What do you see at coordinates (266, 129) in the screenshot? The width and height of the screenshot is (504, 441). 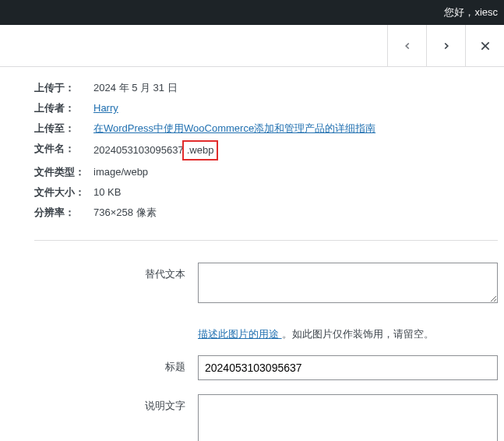 I see `meta-uploaded-to: 上传至： 在WordPress中使用WooCommerce添加和管理产品的详细指…` at bounding box center [266, 129].